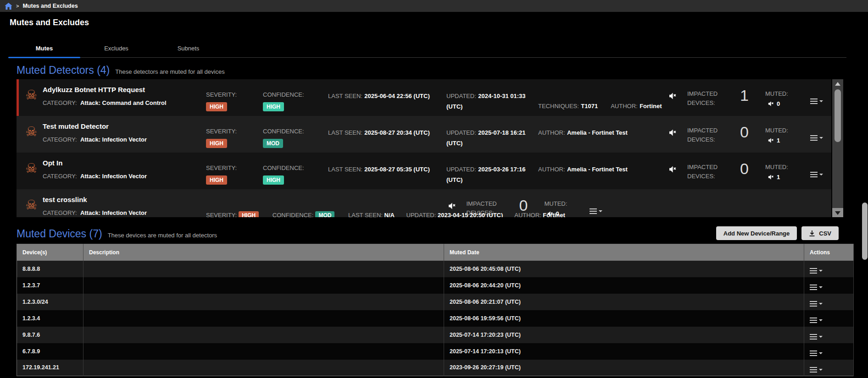 Image resolution: width=868 pixels, height=378 pixels. What do you see at coordinates (8, 6) in the screenshot?
I see `home-icon` at bounding box center [8, 6].